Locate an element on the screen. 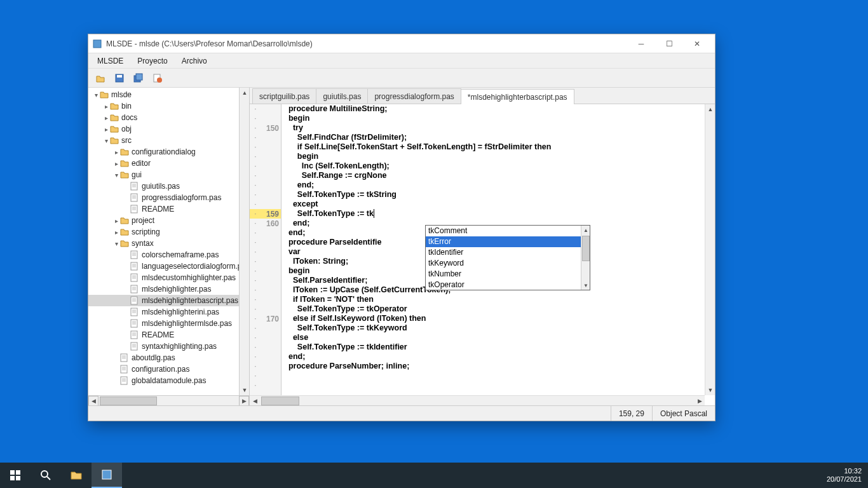 The width and height of the screenshot is (868, 488). tree-item: ▸docs is located at coordinates (169, 118).